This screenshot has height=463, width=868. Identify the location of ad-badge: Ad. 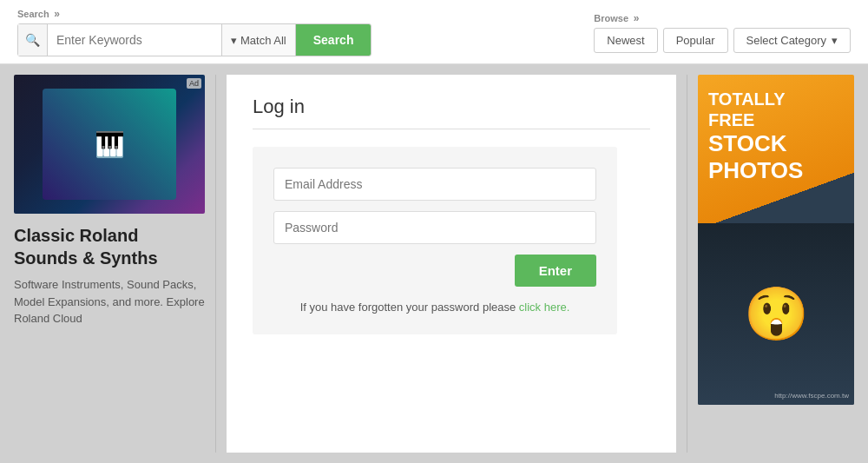
(194, 83).